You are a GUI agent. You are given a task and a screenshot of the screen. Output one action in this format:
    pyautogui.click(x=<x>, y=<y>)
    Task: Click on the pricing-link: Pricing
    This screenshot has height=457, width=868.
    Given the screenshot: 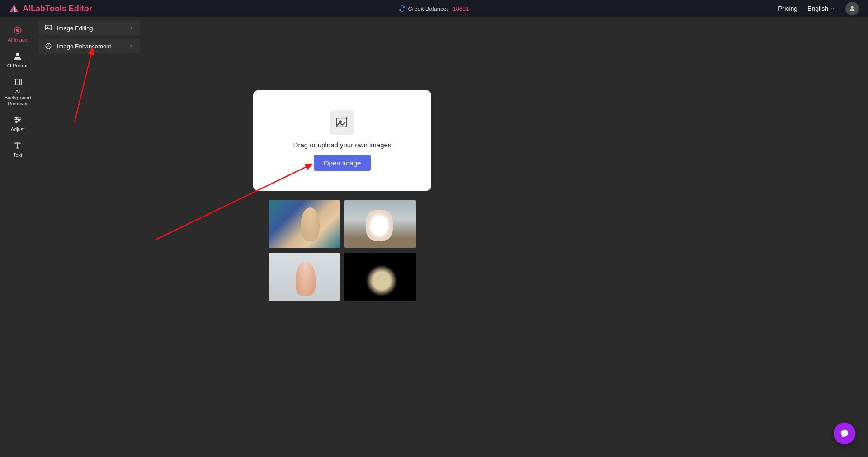 What is the action you would take?
    pyautogui.click(x=788, y=9)
    